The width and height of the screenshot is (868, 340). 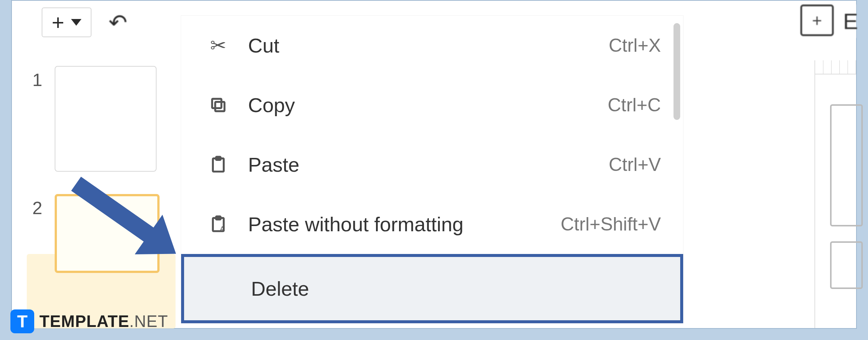 I want to click on menu-shortcut: Ctrl+X, so click(x=635, y=45).